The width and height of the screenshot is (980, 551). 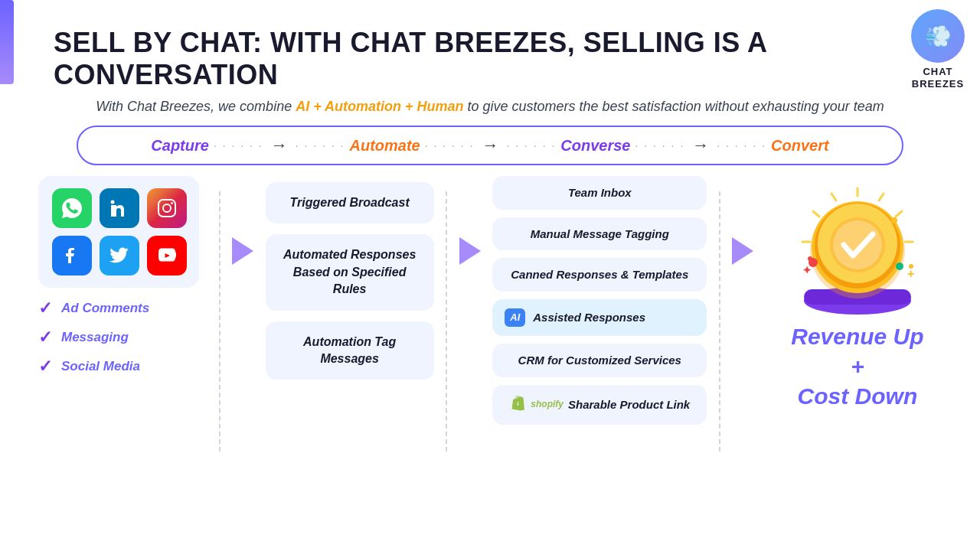 What do you see at coordinates (196, 106) in the screenshot?
I see `subtitle-prefix: With Chat Breezes, we combine` at bounding box center [196, 106].